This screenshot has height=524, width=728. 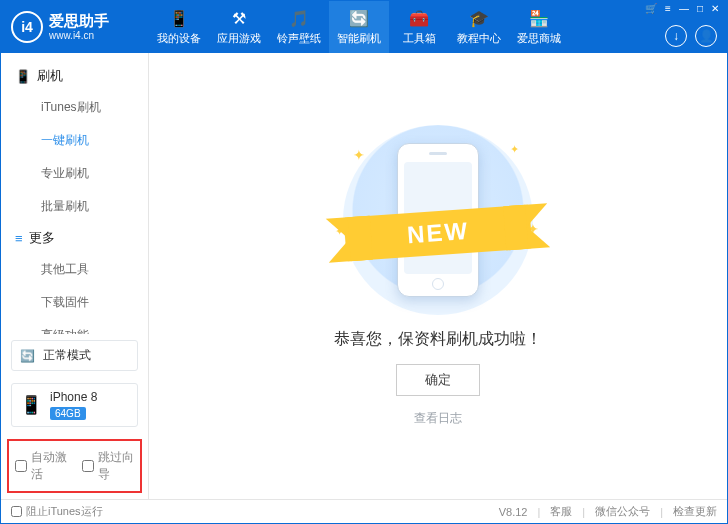 I want to click on check-update-link: 检查更新, so click(x=695, y=512).